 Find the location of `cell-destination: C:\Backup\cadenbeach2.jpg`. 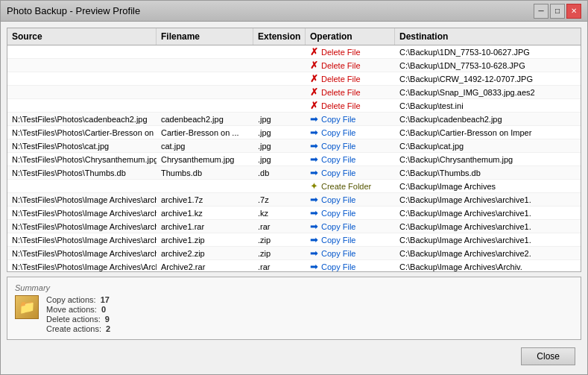

cell-destination: C:\Backup\cadenbeach2.jpg is located at coordinates (487, 119).